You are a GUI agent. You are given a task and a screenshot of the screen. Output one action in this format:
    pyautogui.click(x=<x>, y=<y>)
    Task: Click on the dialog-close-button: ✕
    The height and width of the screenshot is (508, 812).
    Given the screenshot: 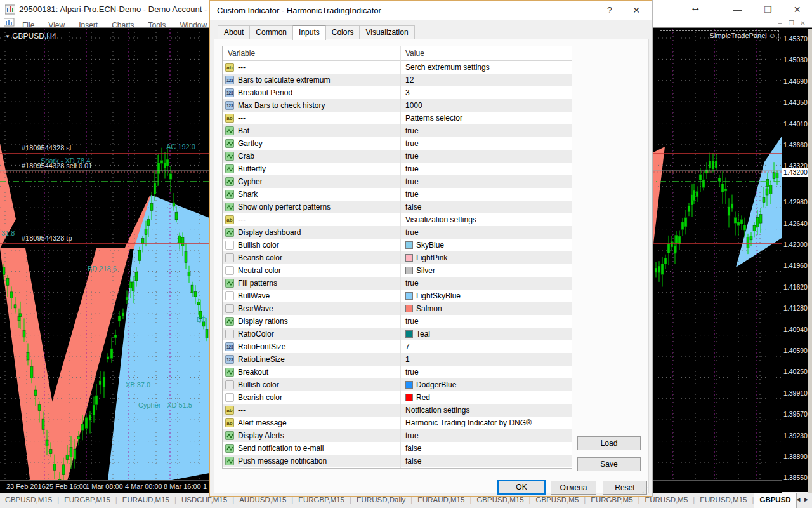 What is the action you would take?
    pyautogui.click(x=636, y=10)
    